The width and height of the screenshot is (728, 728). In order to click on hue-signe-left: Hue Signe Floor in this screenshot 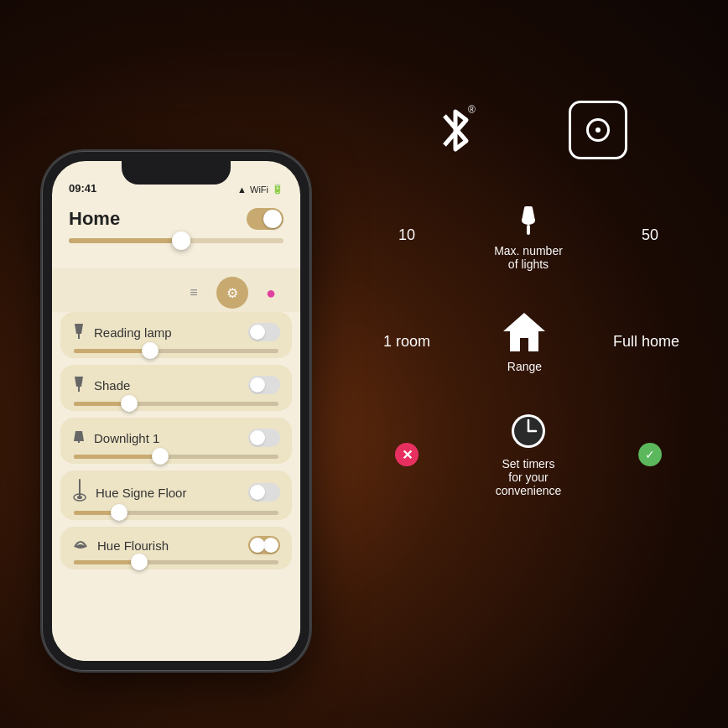, I will do `click(129, 492)`.